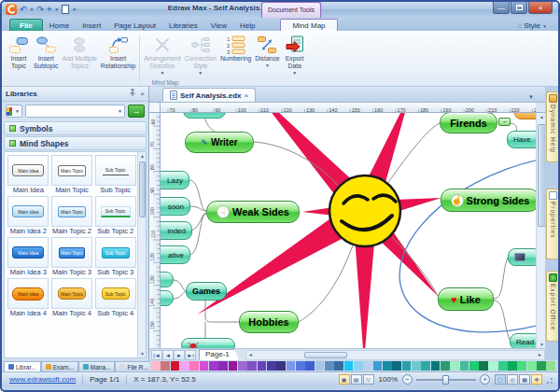  What do you see at coordinates (250, 355) in the screenshot?
I see `scroll-left-icon: ◄` at bounding box center [250, 355].